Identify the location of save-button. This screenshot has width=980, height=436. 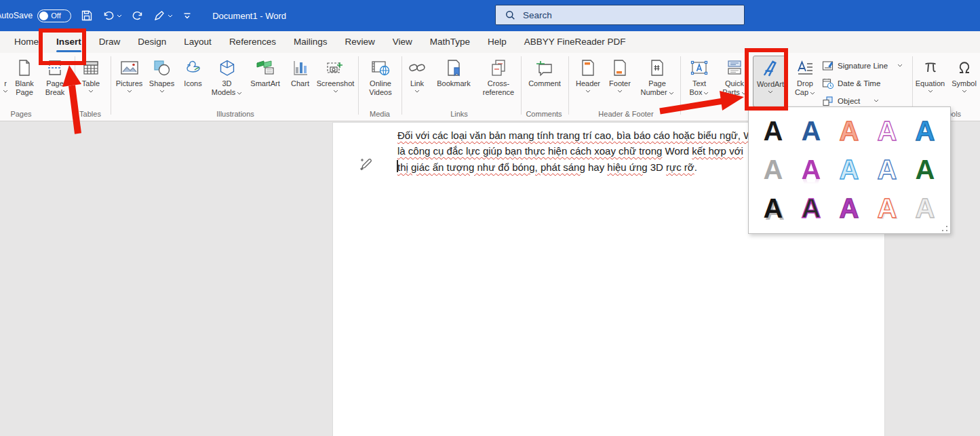
(87, 16).